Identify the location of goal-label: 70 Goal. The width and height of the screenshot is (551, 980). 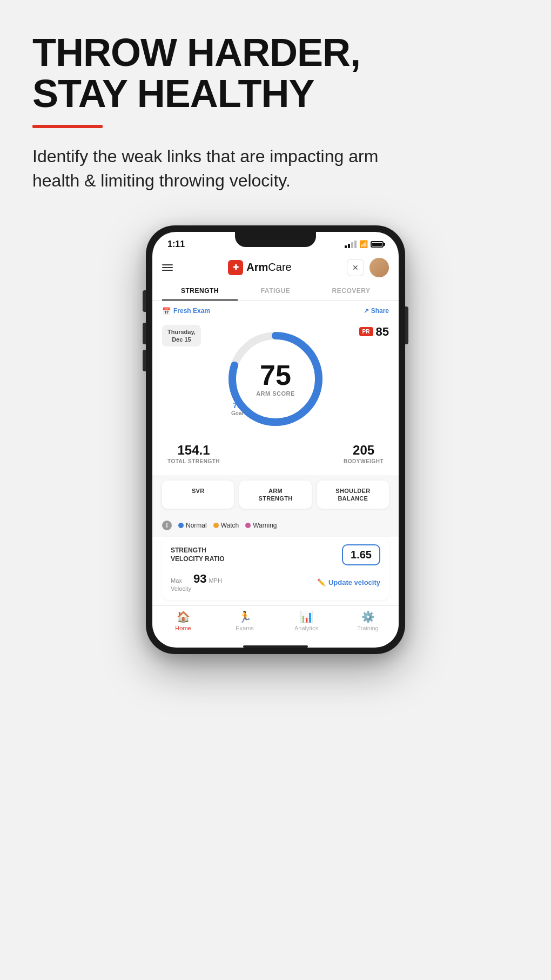
(237, 409).